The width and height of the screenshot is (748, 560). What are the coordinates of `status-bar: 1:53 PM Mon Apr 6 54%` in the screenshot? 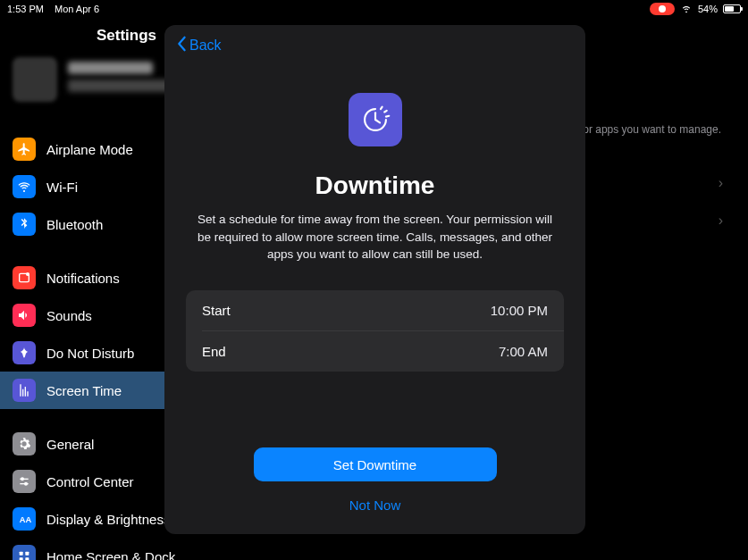 It's located at (374, 9).